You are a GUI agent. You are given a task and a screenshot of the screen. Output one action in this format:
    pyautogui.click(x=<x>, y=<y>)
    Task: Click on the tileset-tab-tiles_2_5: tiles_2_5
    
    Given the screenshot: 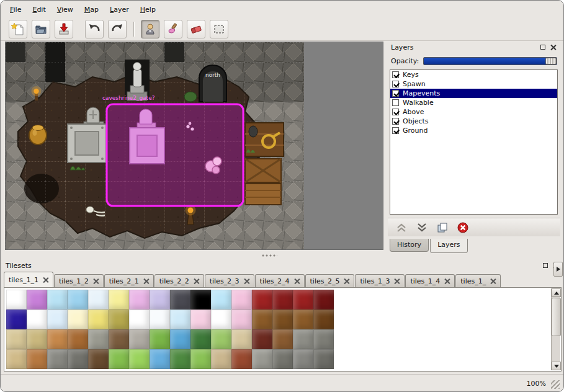 What is the action you would take?
    pyautogui.click(x=330, y=281)
    